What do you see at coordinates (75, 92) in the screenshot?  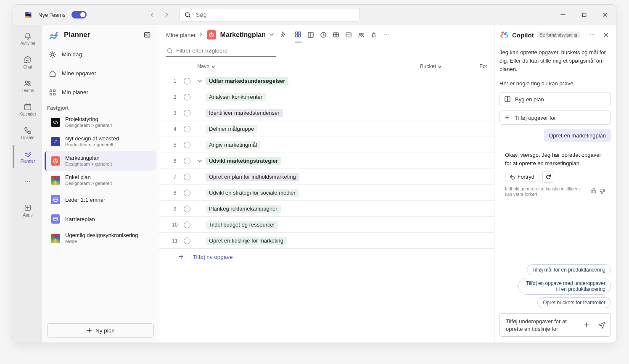 I see `sidebar-item-label: Min planer` at bounding box center [75, 92].